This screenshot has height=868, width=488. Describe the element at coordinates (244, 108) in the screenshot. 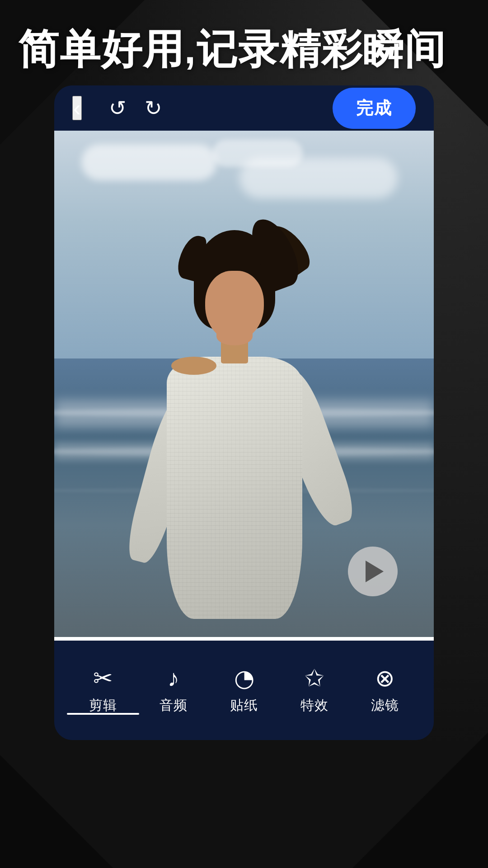

I see `nav-bar: ‹ ↺ ↻ 完成` at that location.